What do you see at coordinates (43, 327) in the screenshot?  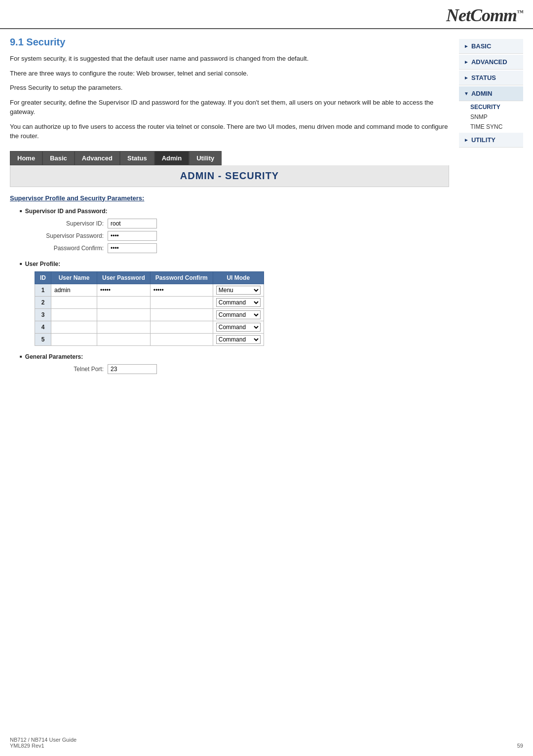 I see `row4-id: 4` at bounding box center [43, 327].